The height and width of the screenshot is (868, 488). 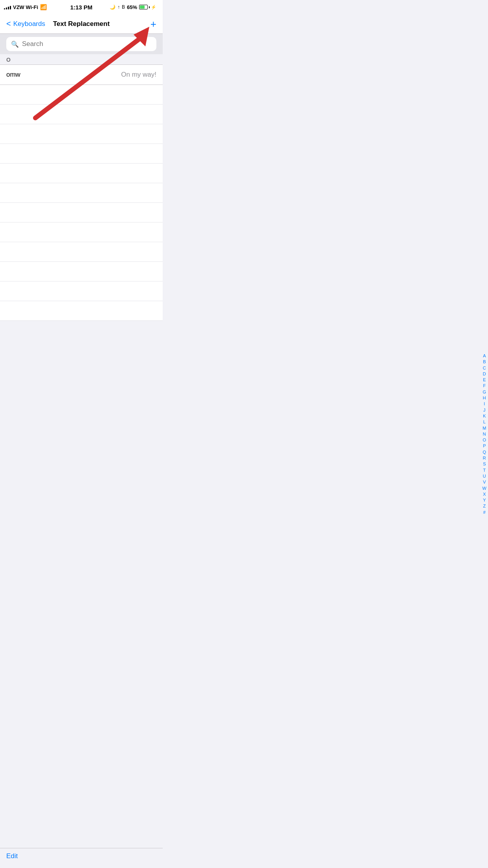 I want to click on battery-tip, so click(x=149, y=7).